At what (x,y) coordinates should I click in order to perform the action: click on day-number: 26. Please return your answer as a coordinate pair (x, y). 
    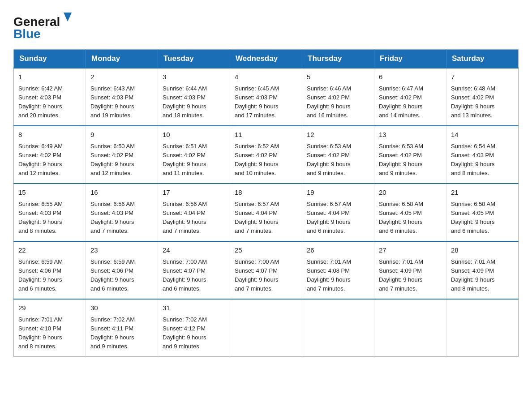
    Looking at the image, I should click on (338, 251).